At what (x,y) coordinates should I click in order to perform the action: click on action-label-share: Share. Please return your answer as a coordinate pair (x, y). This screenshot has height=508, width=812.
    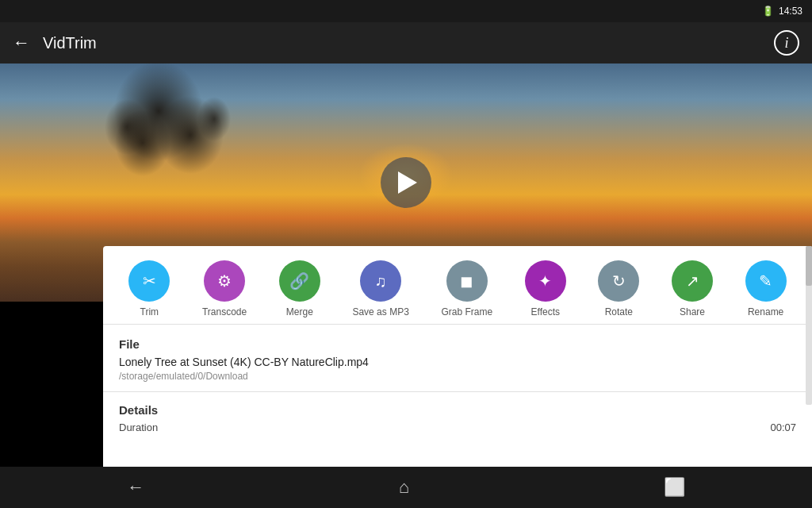
    Looking at the image, I should click on (692, 312).